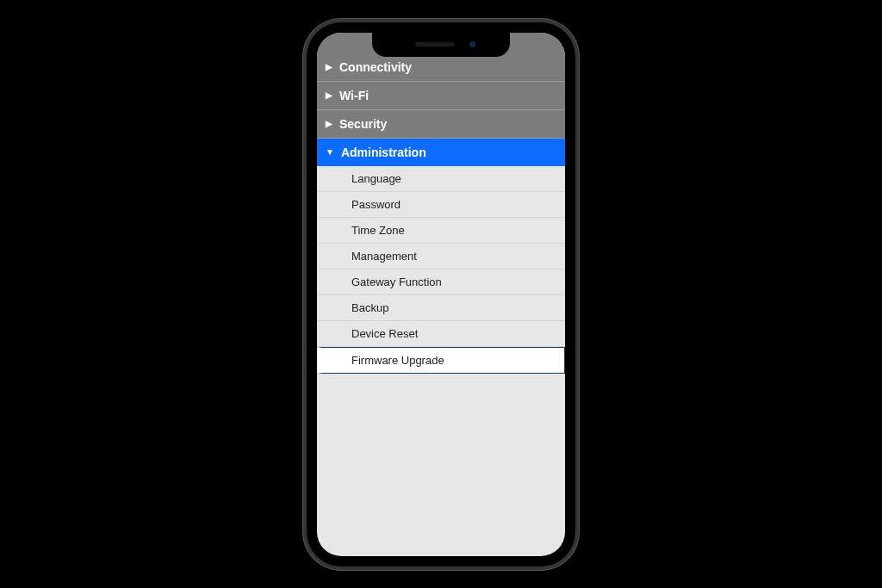 The image size is (882, 588). Describe the element at coordinates (384, 334) in the screenshot. I see `submenu-item-label: Device Reset` at that location.